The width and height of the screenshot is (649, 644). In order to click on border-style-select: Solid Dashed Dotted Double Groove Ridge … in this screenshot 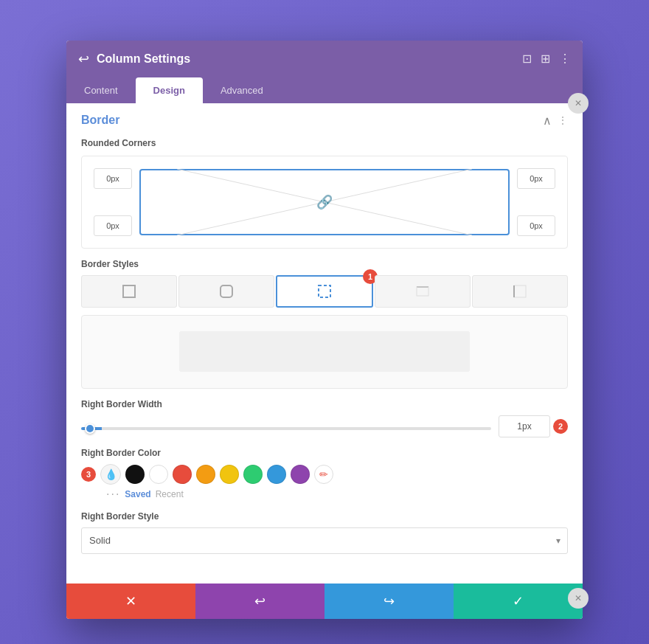, I will do `click(324, 541)`.